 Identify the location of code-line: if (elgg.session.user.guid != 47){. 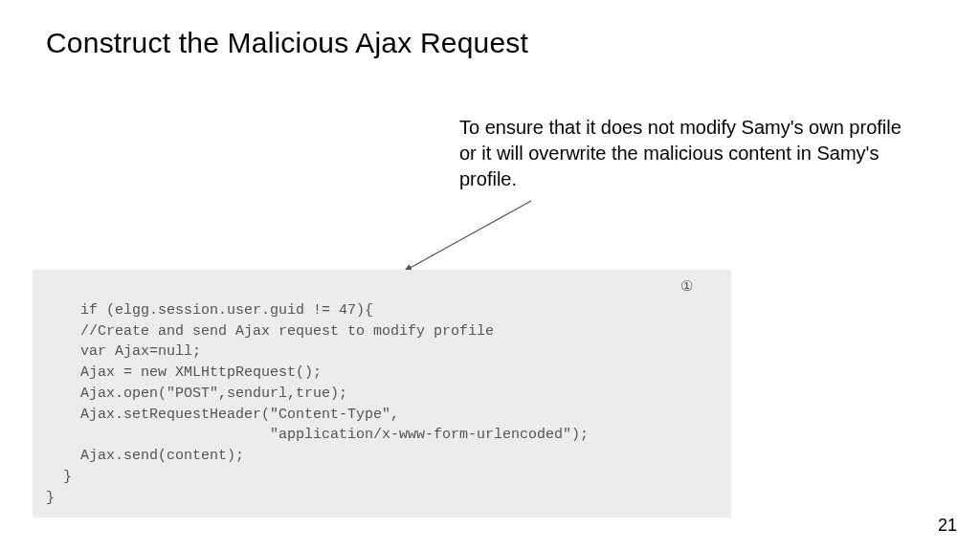
(218, 310).